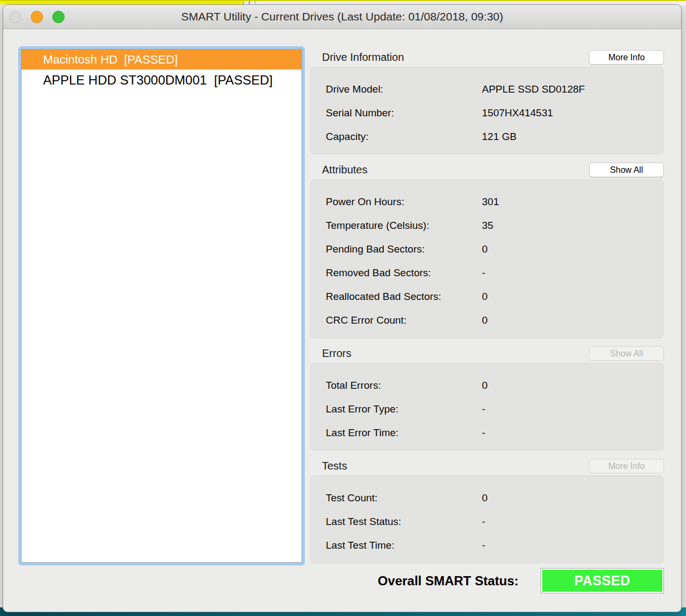 The image size is (686, 616). I want to click on overall-status-row: Overall SMART Status: PASSED, so click(487, 580).